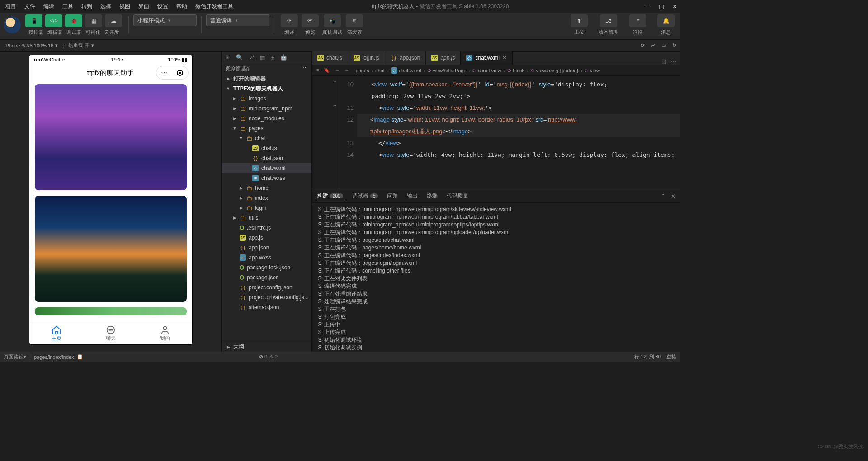  Describe the element at coordinates (267, 128) in the screenshot. I see `tree-folder: ▼pages` at that location.